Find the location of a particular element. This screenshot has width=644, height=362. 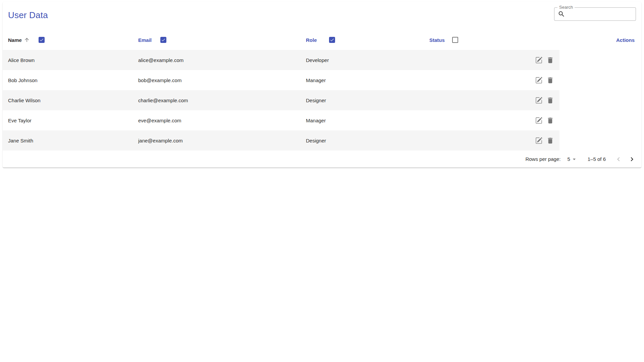

table-row: Eve Taylor eve@example.com Manager is located at coordinates (281, 120).